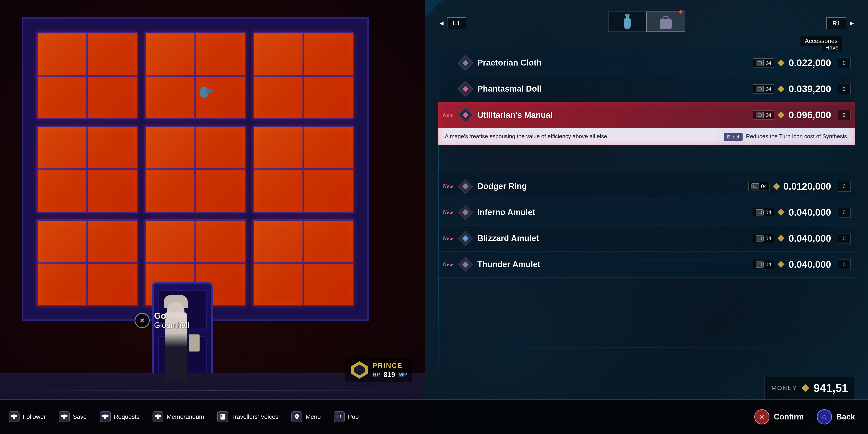 The width and height of the screenshot is (868, 434). What do you see at coordinates (14, 417) in the screenshot?
I see `dpad-icon` at bounding box center [14, 417].